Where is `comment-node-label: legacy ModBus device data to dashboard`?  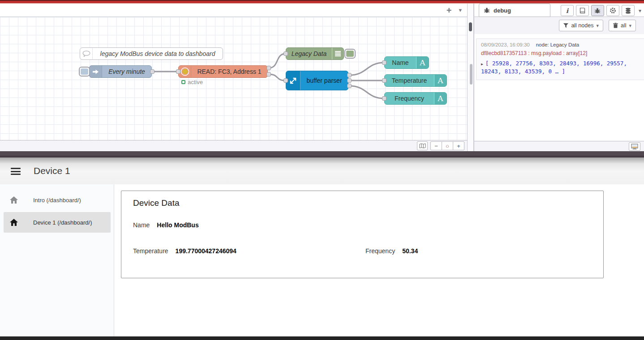 comment-node-label: legacy ModBus device data to dashboard is located at coordinates (158, 54).